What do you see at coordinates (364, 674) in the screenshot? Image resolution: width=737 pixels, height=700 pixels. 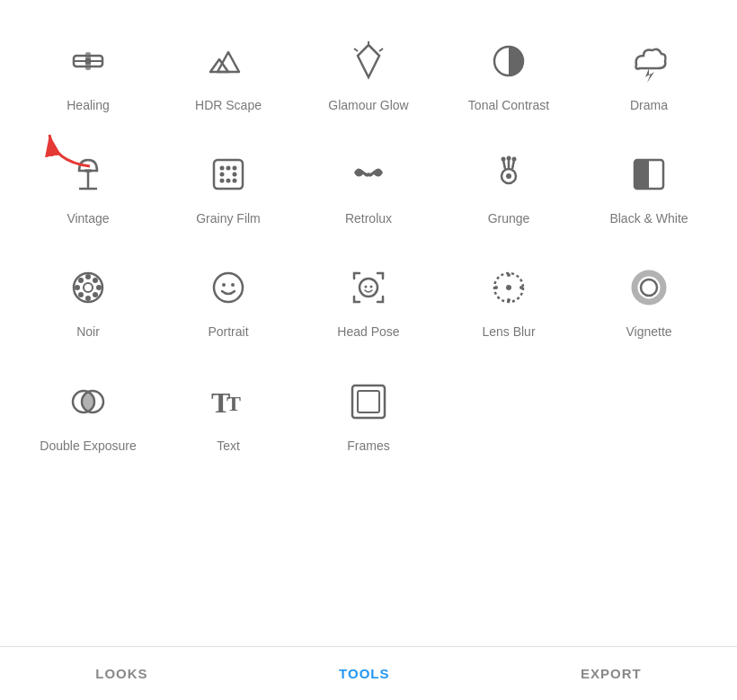 I see `nav-tools: TOOLS` at bounding box center [364, 674].